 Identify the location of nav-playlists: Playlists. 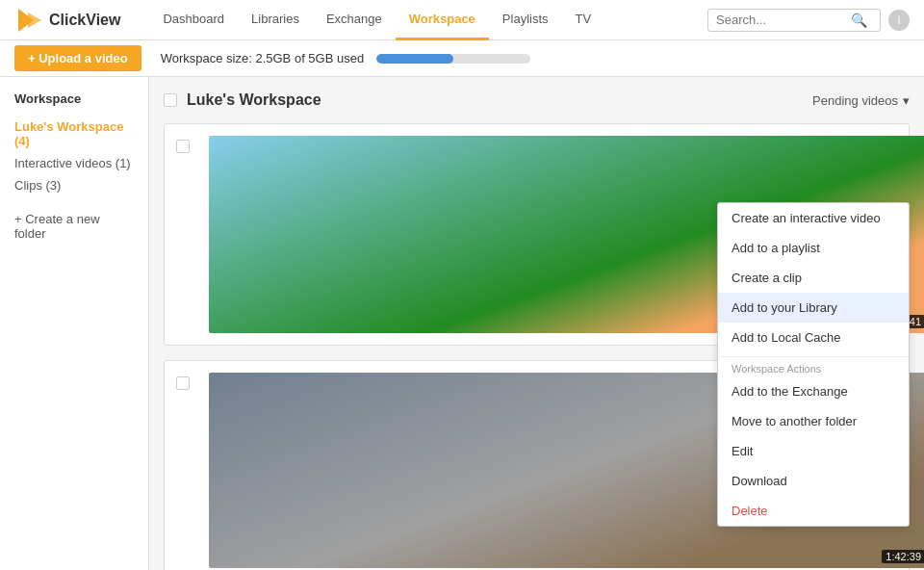
(526, 20).